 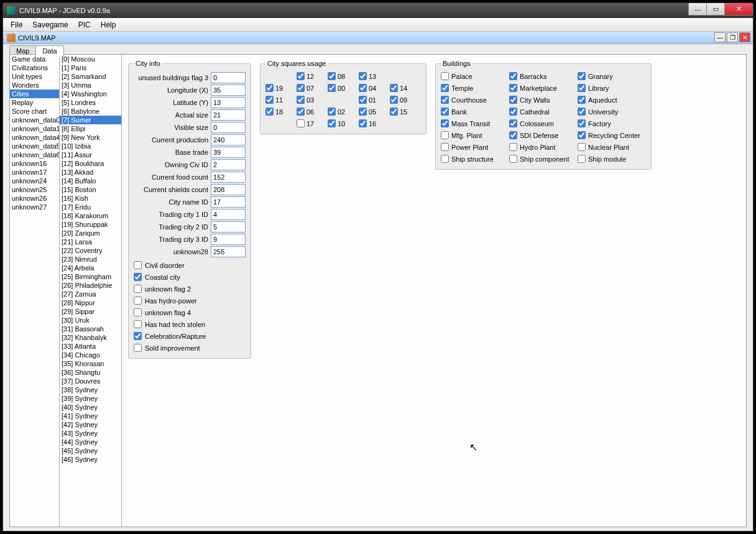 I want to click on category-item: unknown_data1, so click(x=35, y=129).